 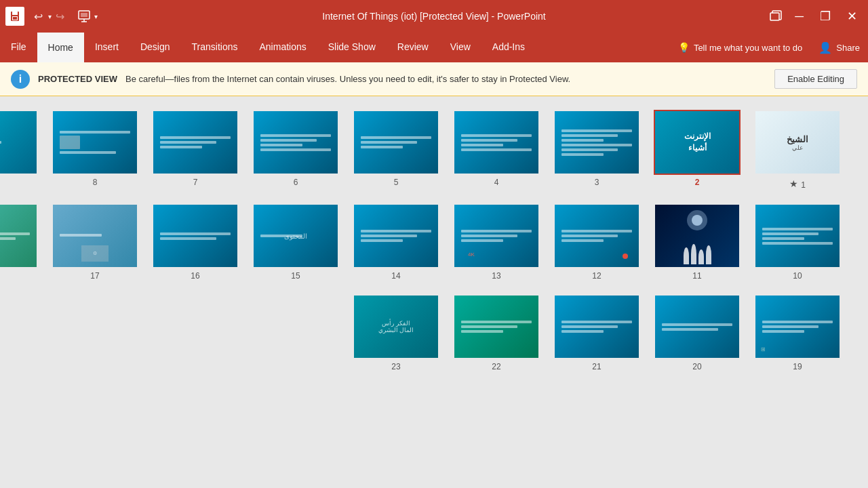 What do you see at coordinates (816, 79) in the screenshot?
I see `enable-editing-button: Enable Editing` at bounding box center [816, 79].